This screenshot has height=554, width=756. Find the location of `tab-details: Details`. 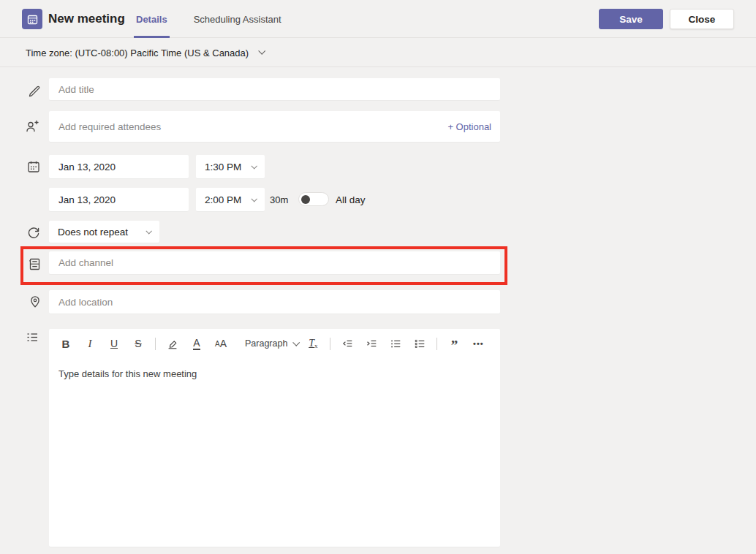

tab-details: Details is located at coordinates (152, 19).